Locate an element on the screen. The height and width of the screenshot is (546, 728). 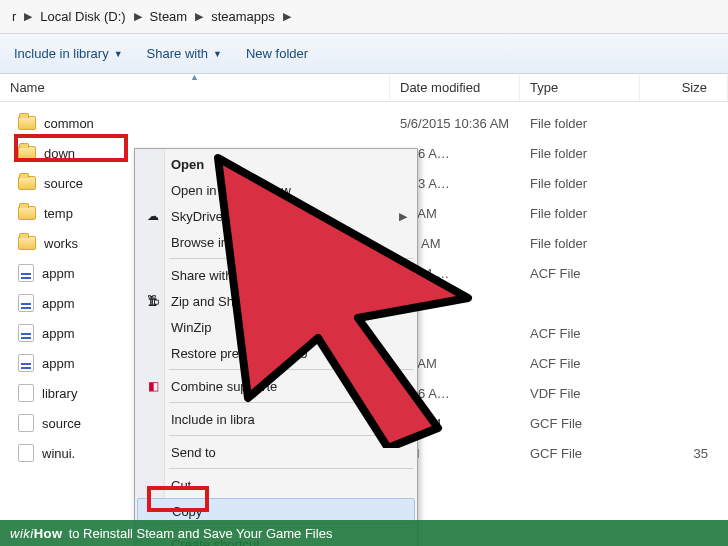
toolbar: Include in library ▼ Share with ▼ New fo… is located at coordinates (364, 54).